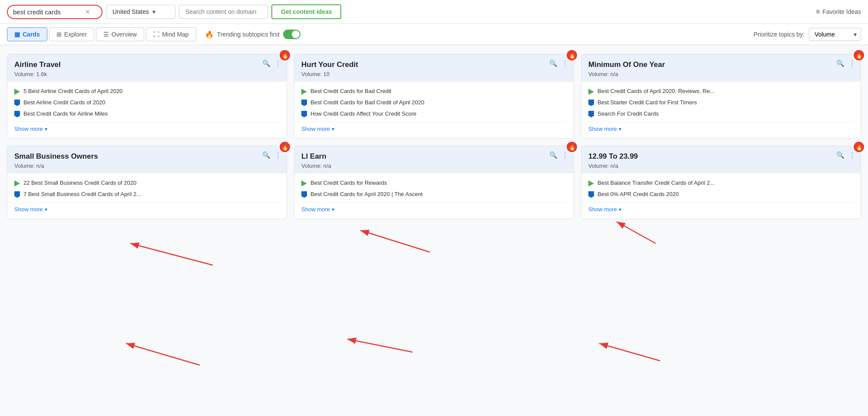 This screenshot has height=416, width=868. What do you see at coordinates (209, 35) in the screenshot?
I see `trending-fire-icon: 🔥` at bounding box center [209, 35].